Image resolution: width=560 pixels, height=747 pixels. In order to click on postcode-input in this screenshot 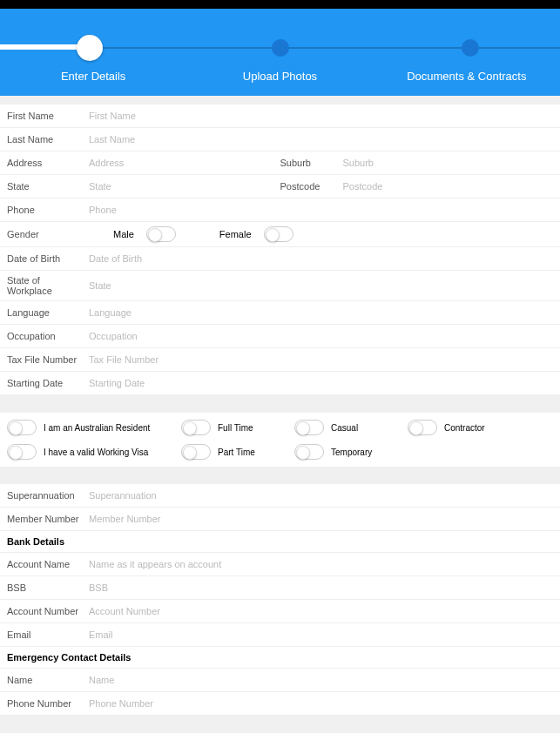, I will do `click(448, 186)`.